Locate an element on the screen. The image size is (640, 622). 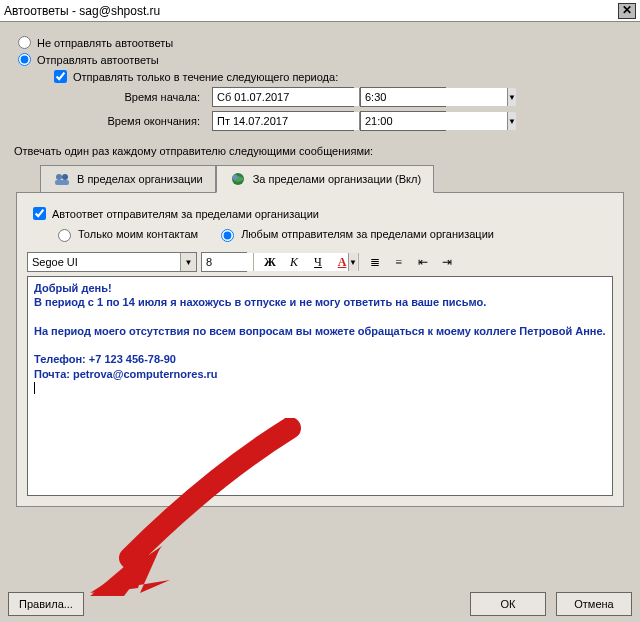
end-time-picker: ▼ is located at coordinates (403, 121).